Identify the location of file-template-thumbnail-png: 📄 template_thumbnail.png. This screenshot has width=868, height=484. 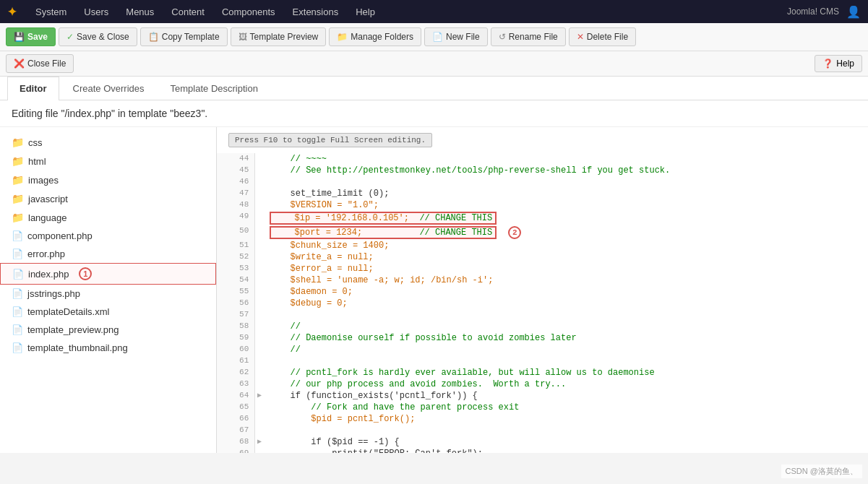
(108, 348).